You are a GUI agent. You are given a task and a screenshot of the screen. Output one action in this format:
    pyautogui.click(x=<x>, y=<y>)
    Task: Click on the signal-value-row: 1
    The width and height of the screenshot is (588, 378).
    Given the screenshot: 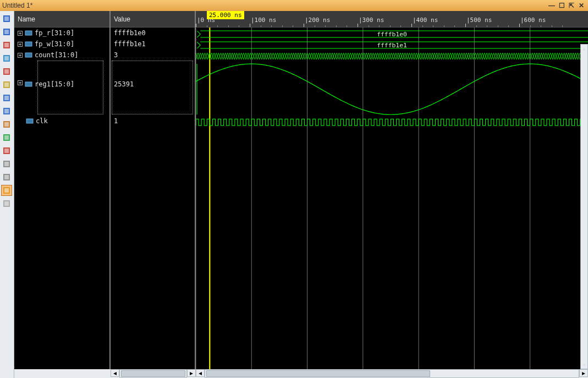 What is the action you would take?
    pyautogui.click(x=153, y=121)
    